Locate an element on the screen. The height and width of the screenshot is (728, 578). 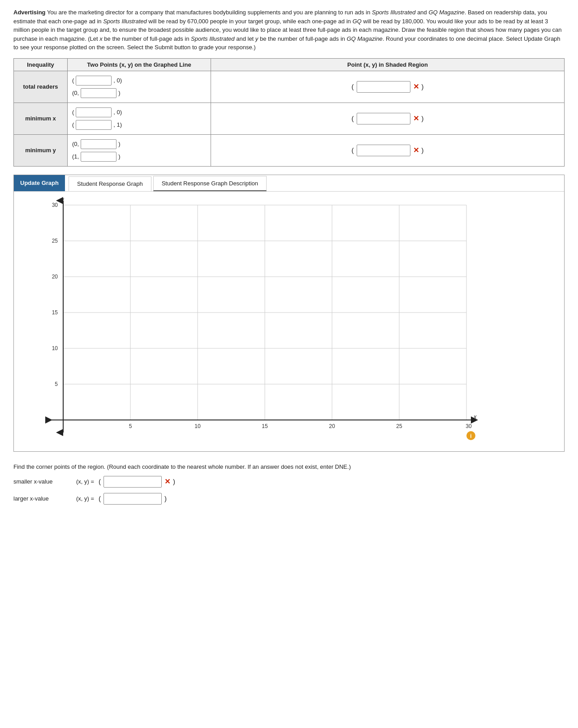
minx-shaded-input is located at coordinates (384, 119).